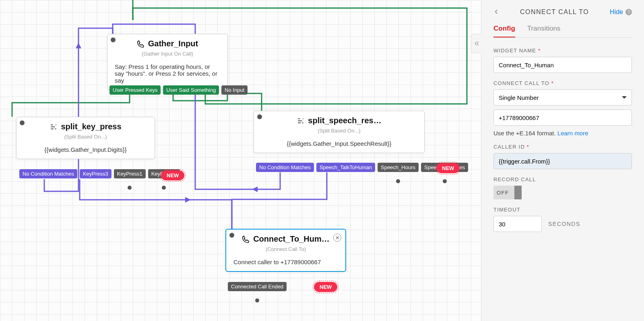 This screenshot has height=321, width=644. What do you see at coordinates (179, 90) in the screenshot?
I see `gather-ports: User Pressed Keys User Said Something No…` at bounding box center [179, 90].